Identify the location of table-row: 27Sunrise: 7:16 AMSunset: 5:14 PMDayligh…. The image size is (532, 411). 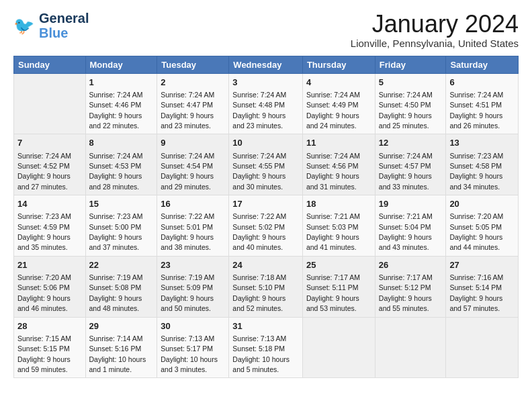
(482, 286).